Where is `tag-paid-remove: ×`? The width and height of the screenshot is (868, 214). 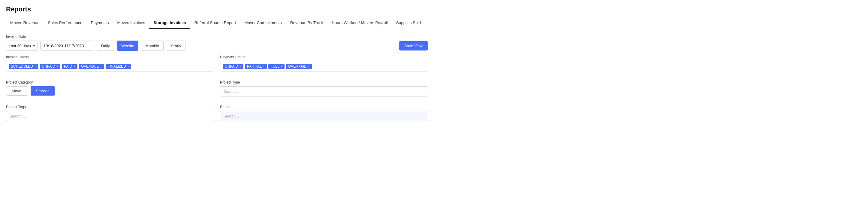
tag-paid-remove: × is located at coordinates (74, 66).